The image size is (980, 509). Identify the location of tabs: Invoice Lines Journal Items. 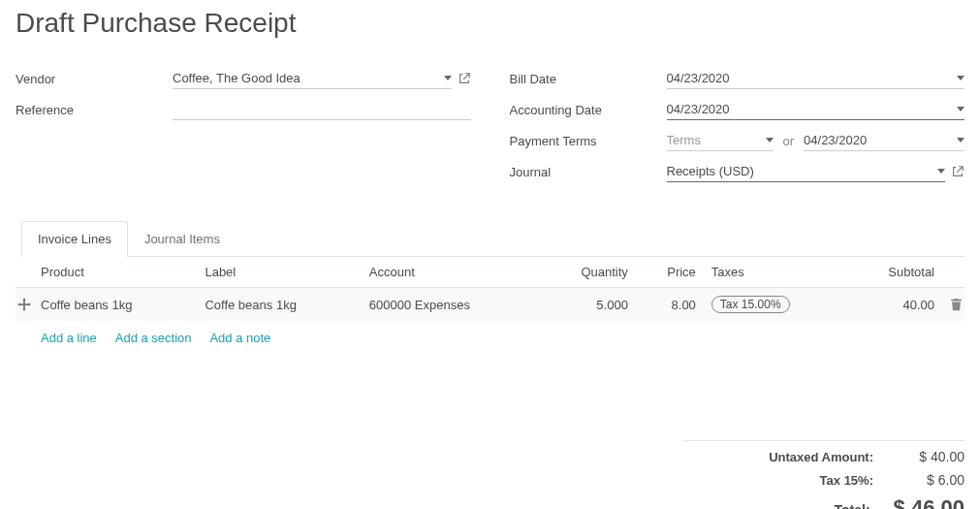
(492, 239).